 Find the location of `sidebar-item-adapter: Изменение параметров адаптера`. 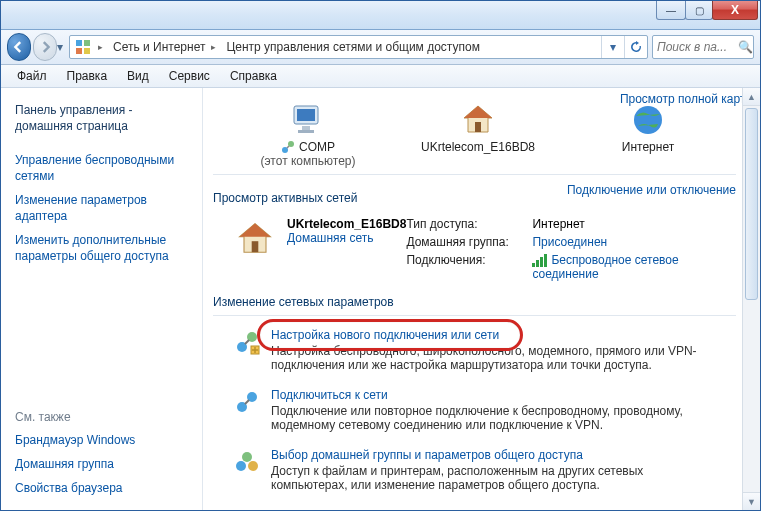

sidebar-item-adapter: Изменение параметров адаптера is located at coordinates (102, 208).